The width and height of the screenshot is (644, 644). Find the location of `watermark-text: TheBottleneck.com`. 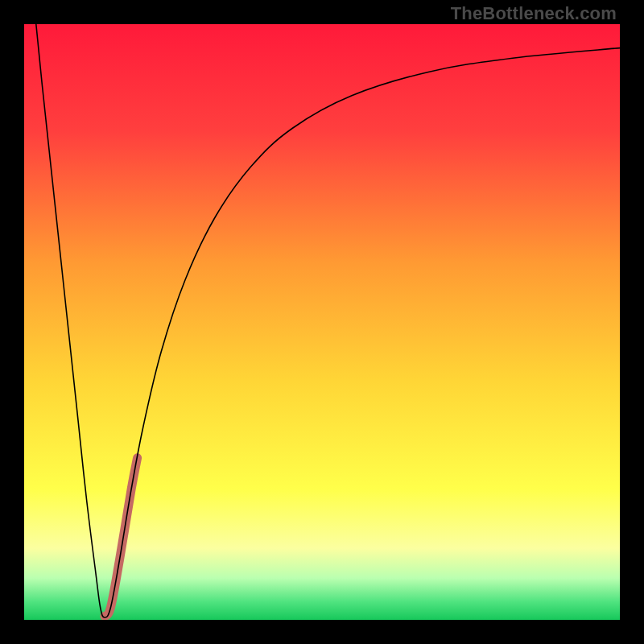

watermark-text: TheBottleneck.com is located at coordinates (534, 14).